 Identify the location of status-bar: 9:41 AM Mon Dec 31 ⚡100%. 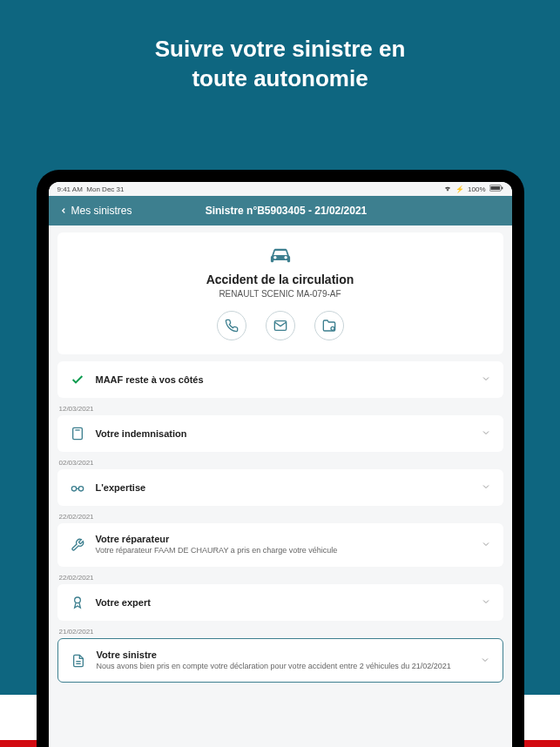
(280, 189).